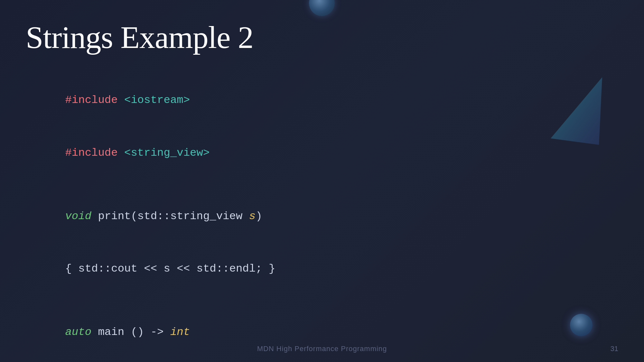 Image resolution: width=644 pixels, height=362 pixels. I want to click on footer-title: MDN High Performance Programming, so click(322, 349).